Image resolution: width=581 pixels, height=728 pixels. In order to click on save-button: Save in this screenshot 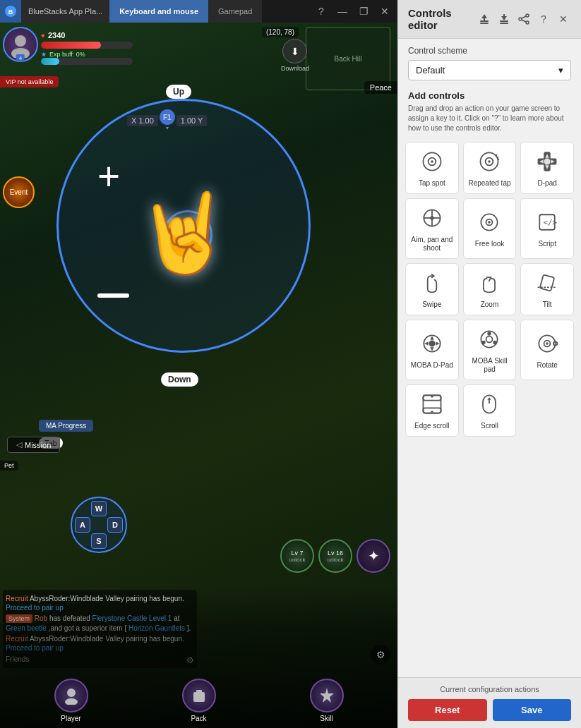, I will do `click(532, 710)`.